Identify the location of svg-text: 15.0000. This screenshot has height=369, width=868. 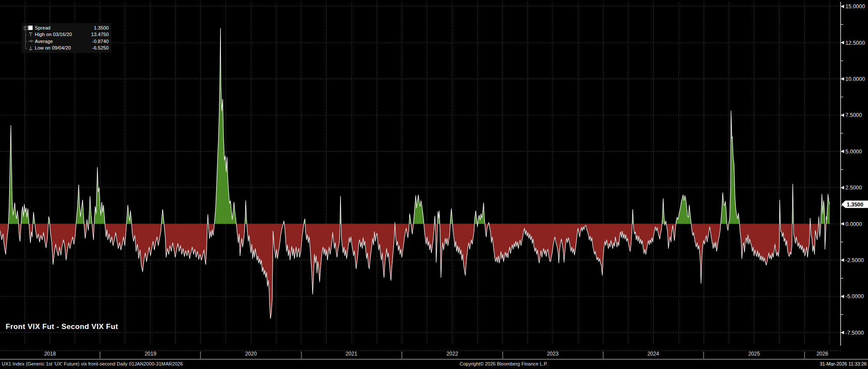
(855, 7).